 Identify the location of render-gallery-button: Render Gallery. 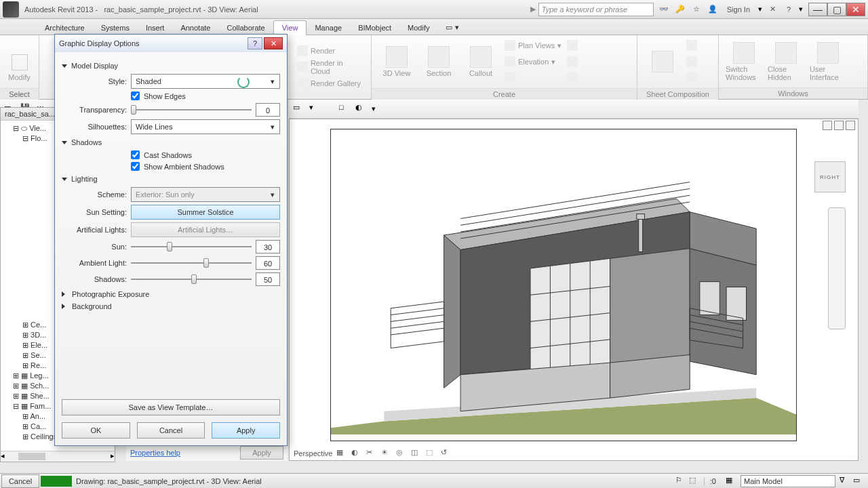
(331, 83).